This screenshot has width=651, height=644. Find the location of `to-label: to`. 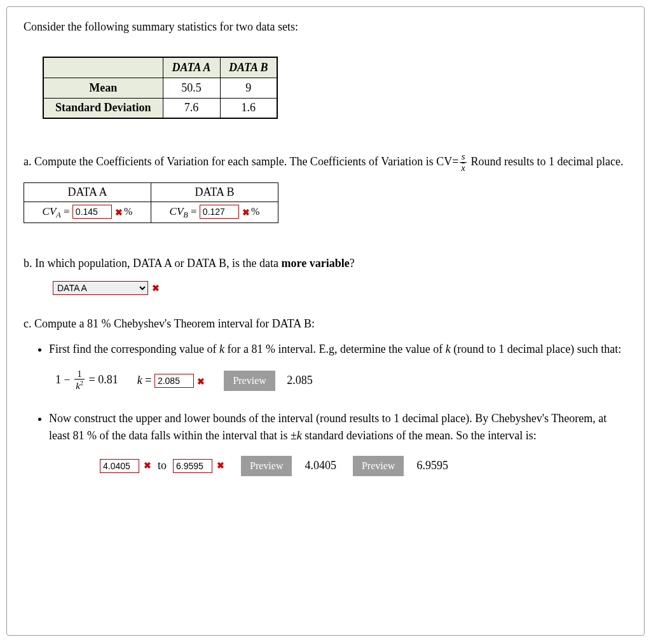

to-label: to is located at coordinates (162, 465).